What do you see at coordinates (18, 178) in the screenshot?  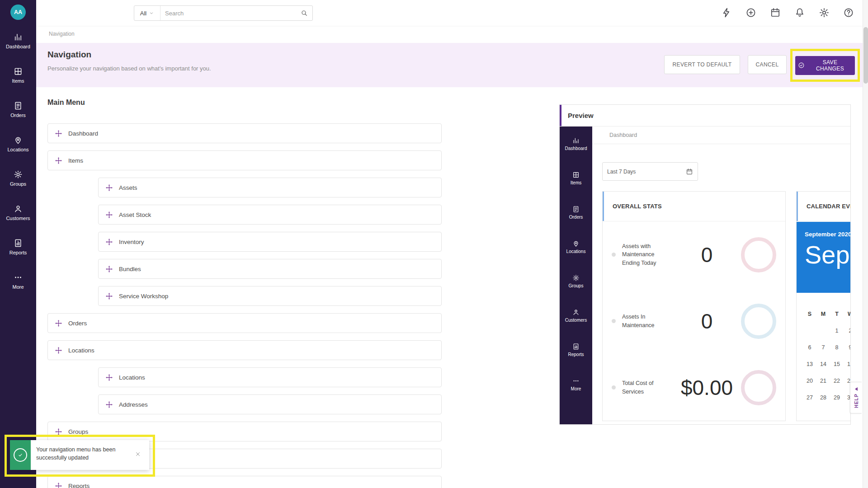 I see `sidebar-item-groups: Groups` at bounding box center [18, 178].